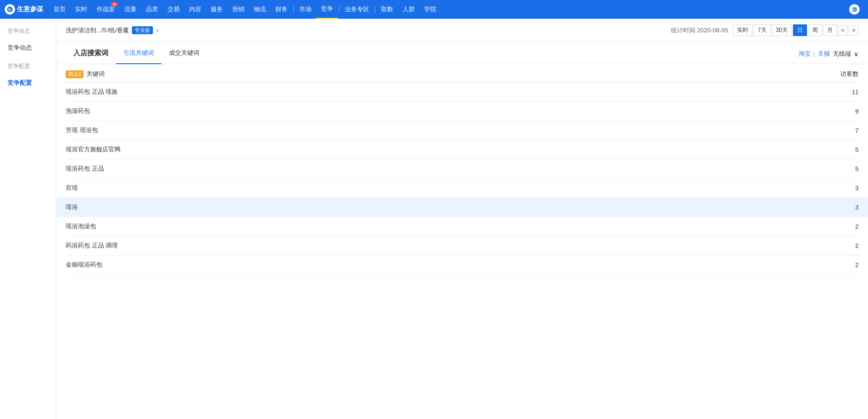 This screenshot has height=419, width=868. Describe the element at coordinates (840, 207) in the screenshot. I see `value-6: 3` at that location.